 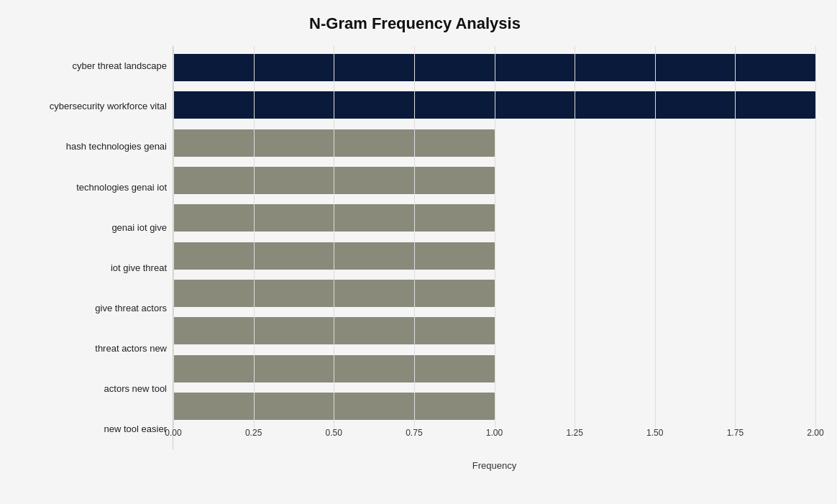 What do you see at coordinates (91, 66) in the screenshot?
I see `y-label: cyber threat landscape` at bounding box center [91, 66].